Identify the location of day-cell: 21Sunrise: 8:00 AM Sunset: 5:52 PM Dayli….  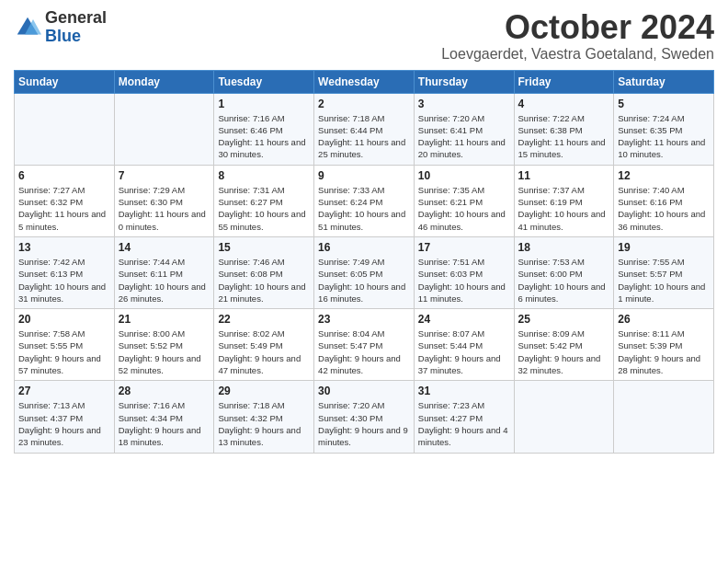
(164, 345).